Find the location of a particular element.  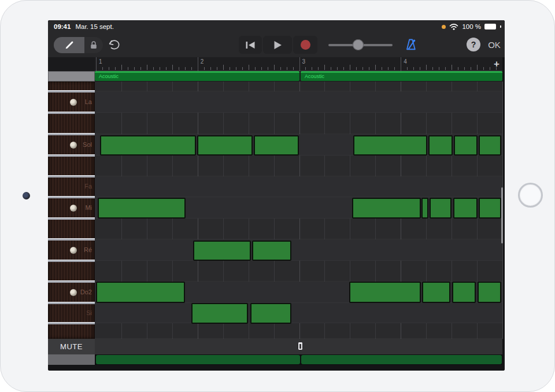

fret-label-do2: Do2 is located at coordinates (70, 292).